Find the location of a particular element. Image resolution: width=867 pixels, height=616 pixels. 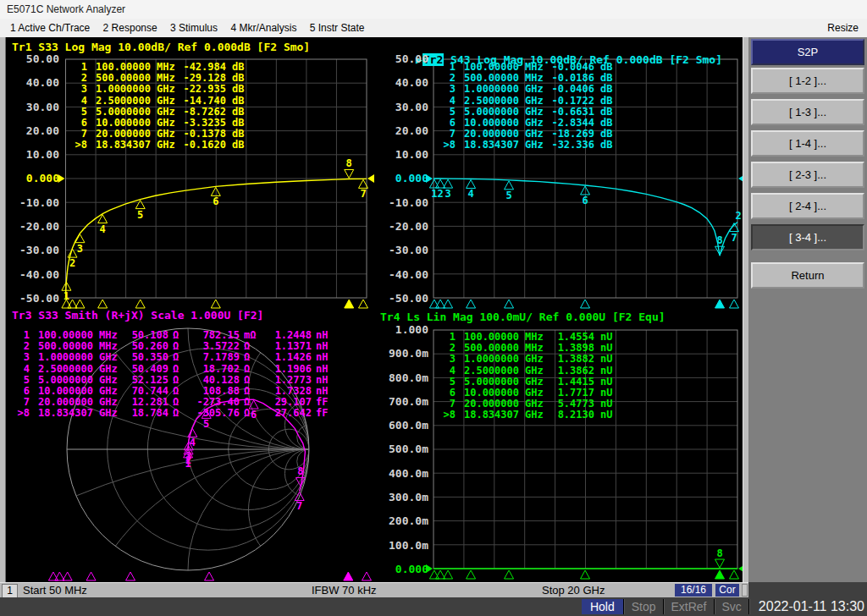

marker-row: >818.834307GHz8.2130nU is located at coordinates (527, 415).